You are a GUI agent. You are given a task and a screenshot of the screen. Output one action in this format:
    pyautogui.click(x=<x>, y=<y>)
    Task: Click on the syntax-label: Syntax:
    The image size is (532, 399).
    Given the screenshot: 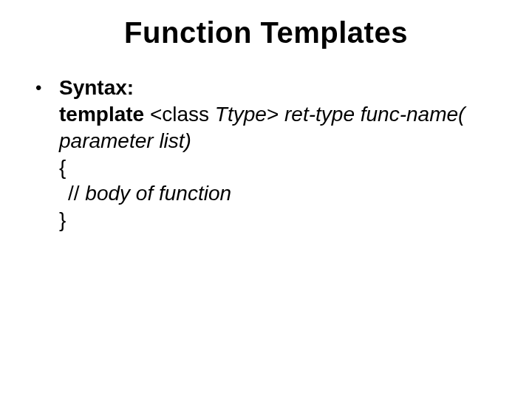 What is the action you would take?
    pyautogui.click(x=96, y=88)
    